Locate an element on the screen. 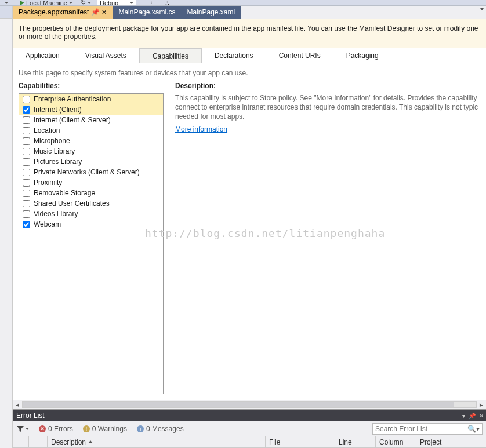 This screenshot has height=448, width=486. capability-row: Private Networks (Client & Server) is located at coordinates (91, 172).